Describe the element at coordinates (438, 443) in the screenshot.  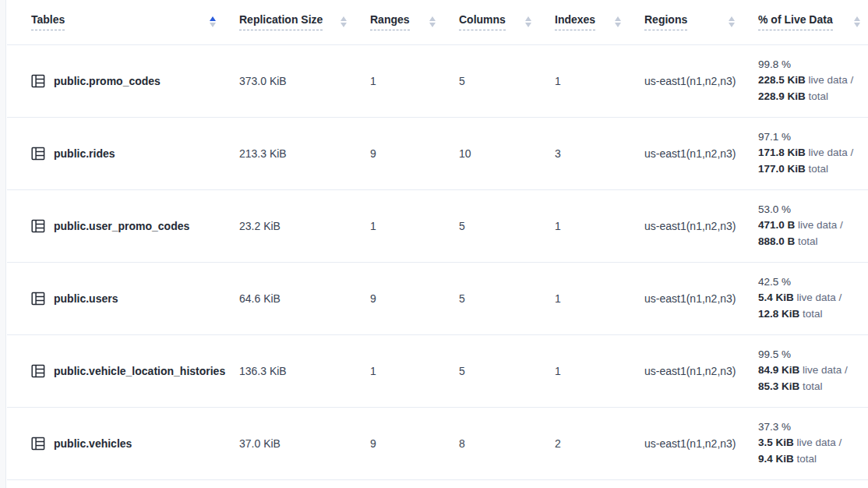
I see `table-row: public.vehicles 37.0 KiB 9 8 2 us-east1(…` at that location.